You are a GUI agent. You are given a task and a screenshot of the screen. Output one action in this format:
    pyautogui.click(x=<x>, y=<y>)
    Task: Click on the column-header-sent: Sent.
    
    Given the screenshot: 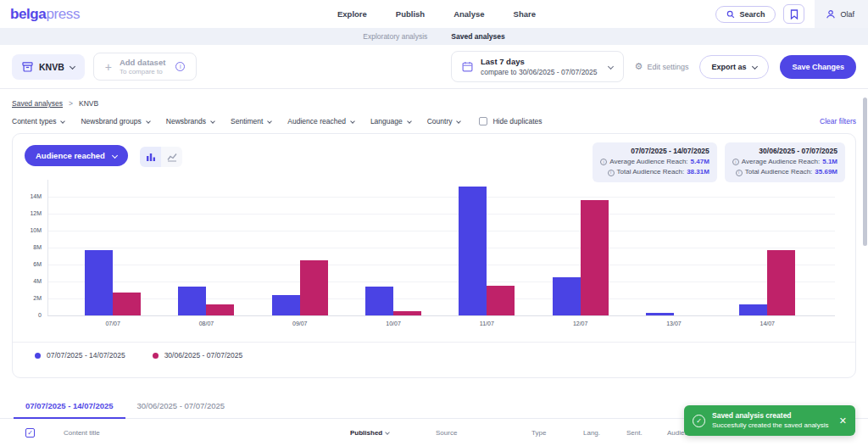 What is the action you would take?
    pyautogui.click(x=634, y=432)
    